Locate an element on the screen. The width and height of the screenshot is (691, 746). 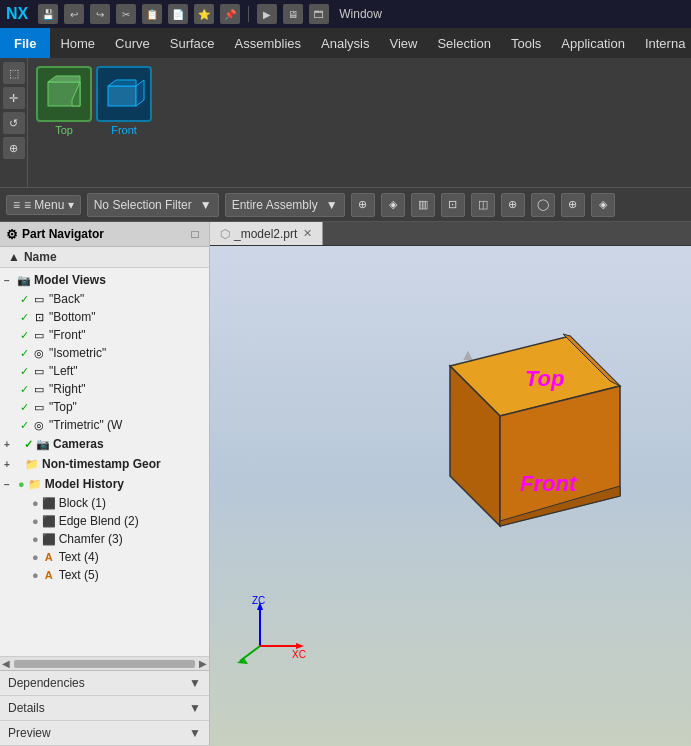
menu-application: Application is located at coordinates (593, 43).